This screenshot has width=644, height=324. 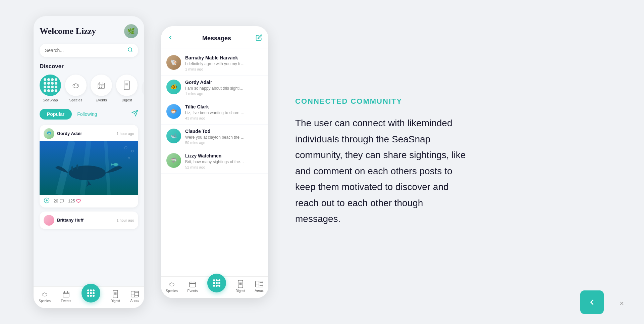 I want to click on bottom-nav: Species Events Di, so click(x=89, y=297).